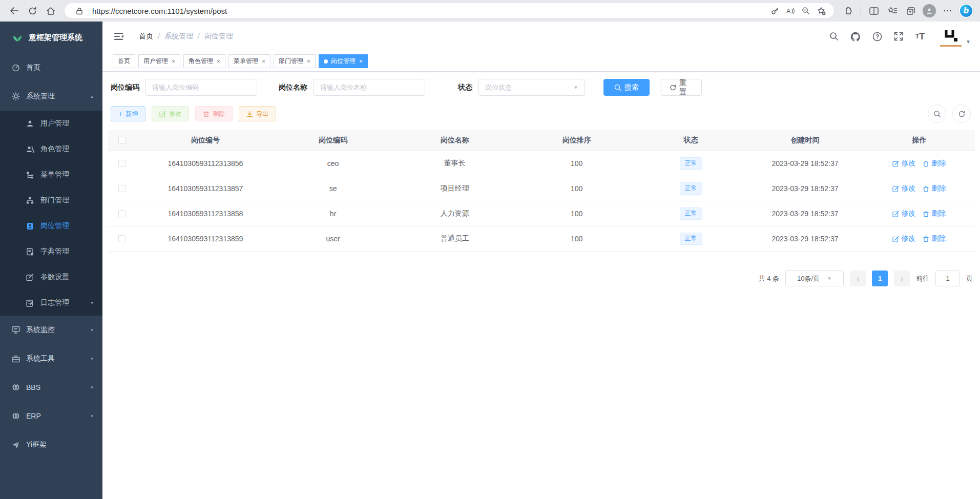 This screenshot has height=499, width=980. What do you see at coordinates (51, 68) in the screenshot?
I see `sidebar-item-home: 首页` at bounding box center [51, 68].